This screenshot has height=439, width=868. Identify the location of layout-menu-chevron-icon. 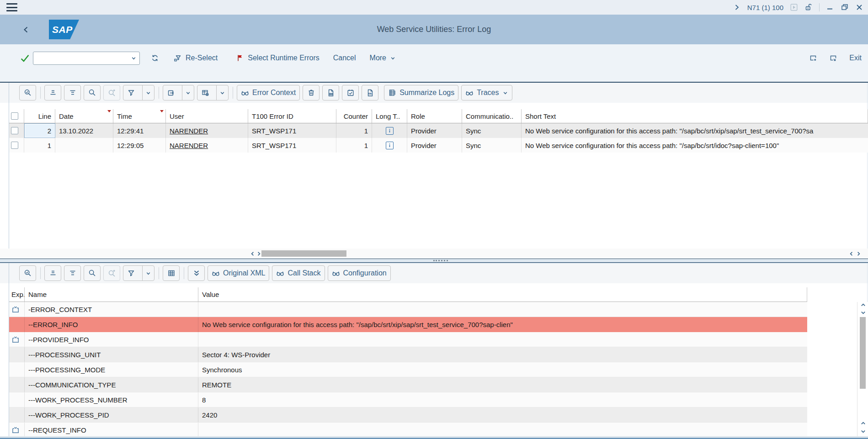
(222, 93).